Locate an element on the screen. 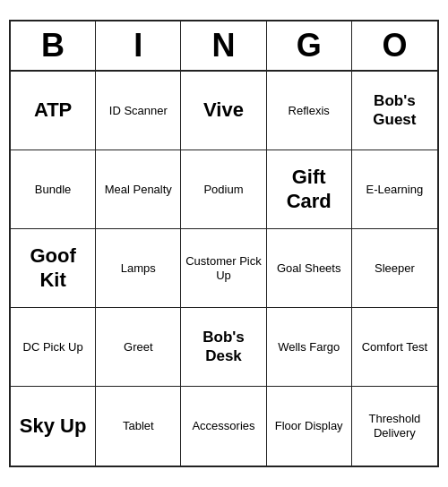 The image size is (448, 487). bingo-cell: ATP is located at coordinates (54, 111).